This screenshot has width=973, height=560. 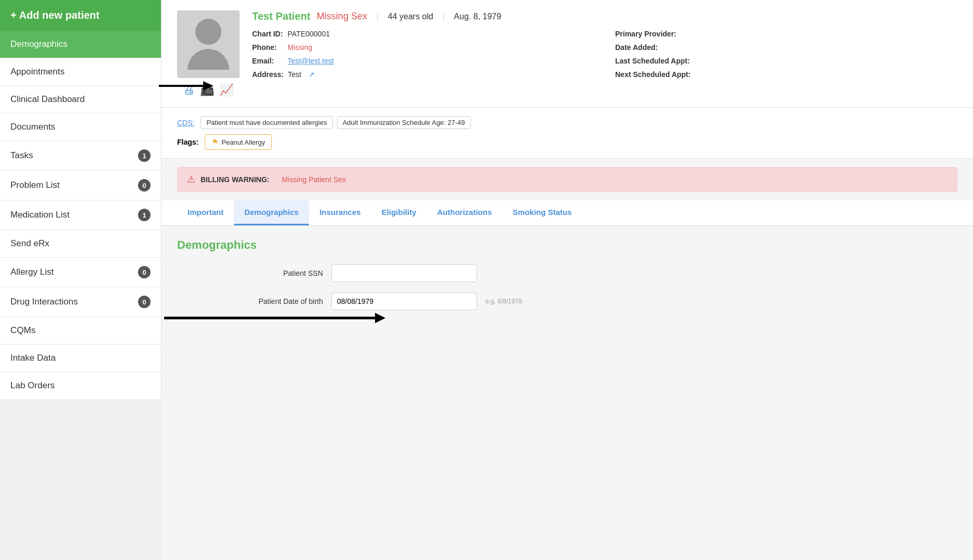 I want to click on sidebar-item-label: Lab Orders, so click(x=32, y=386).